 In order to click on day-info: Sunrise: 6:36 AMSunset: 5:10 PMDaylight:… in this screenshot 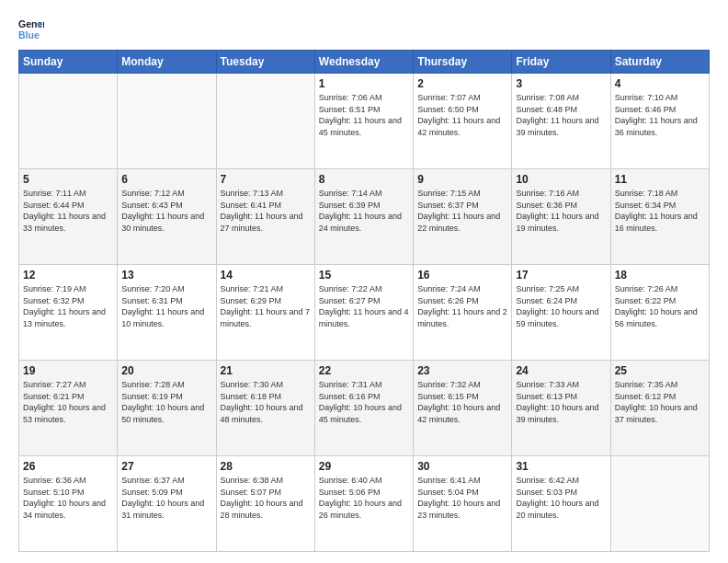, I will do `click(64, 498)`.